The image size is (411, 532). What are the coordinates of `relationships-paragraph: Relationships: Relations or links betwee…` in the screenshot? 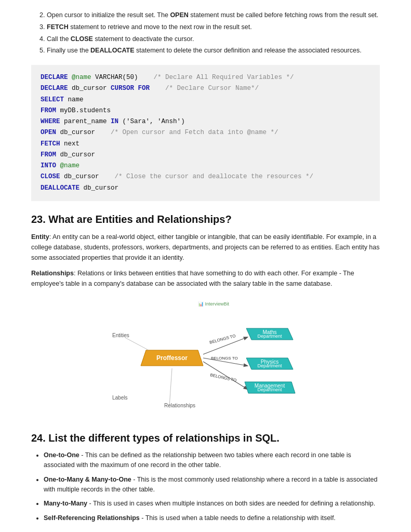 It's located at (206, 278).